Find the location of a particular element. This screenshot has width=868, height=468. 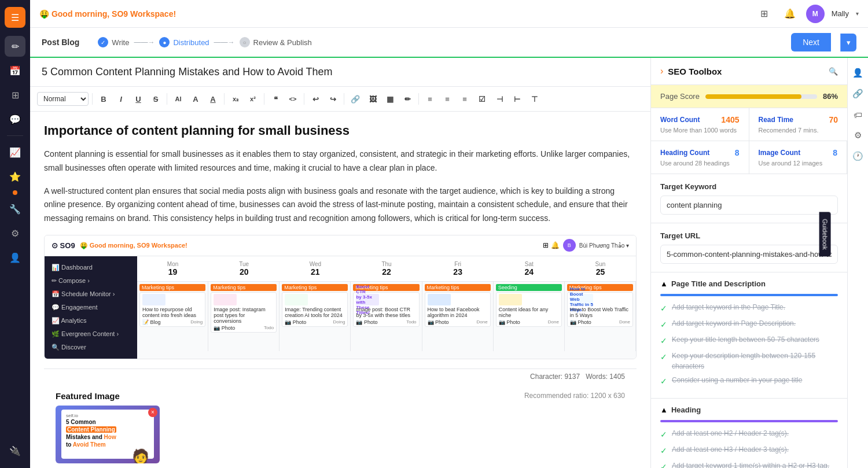

emb-sidebar: 📊 Dashboard ✏ Compose › 📅 Schedule Monit… is located at coordinates (91, 308).